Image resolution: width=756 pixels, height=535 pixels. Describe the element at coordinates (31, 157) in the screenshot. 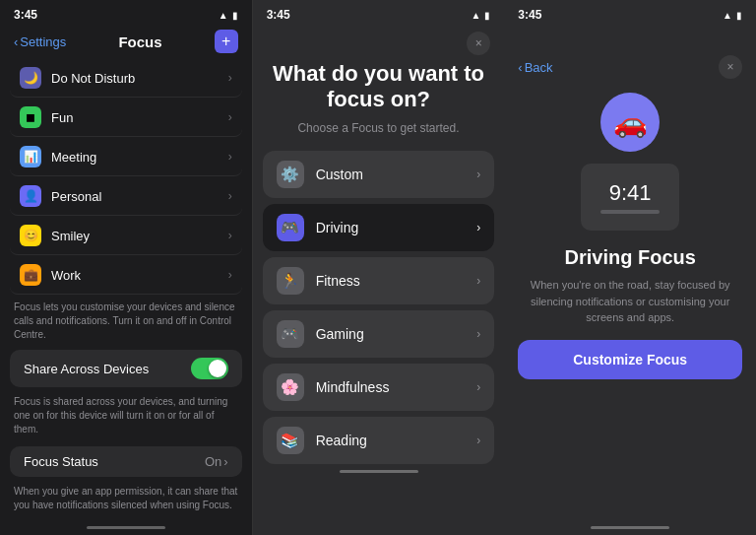

I see `meeting-icon: 📊` at that location.